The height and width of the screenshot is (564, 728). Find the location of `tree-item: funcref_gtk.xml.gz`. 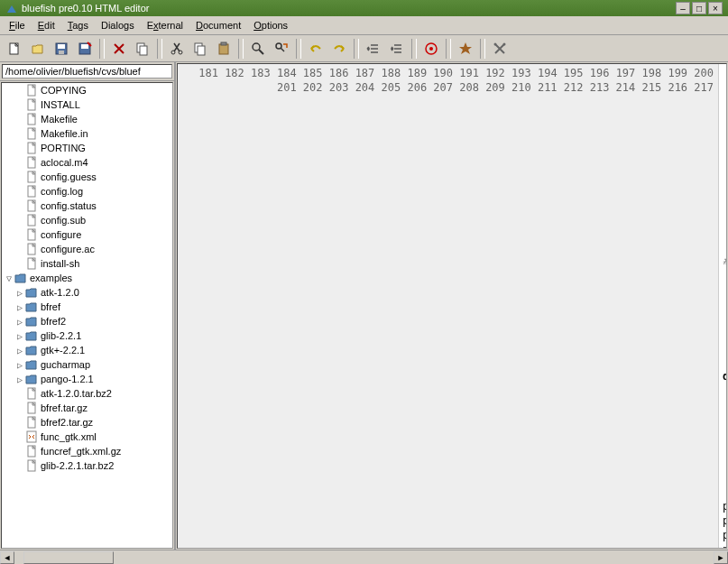

tree-item: funcref_gtk.xml.gz is located at coordinates (87, 451).